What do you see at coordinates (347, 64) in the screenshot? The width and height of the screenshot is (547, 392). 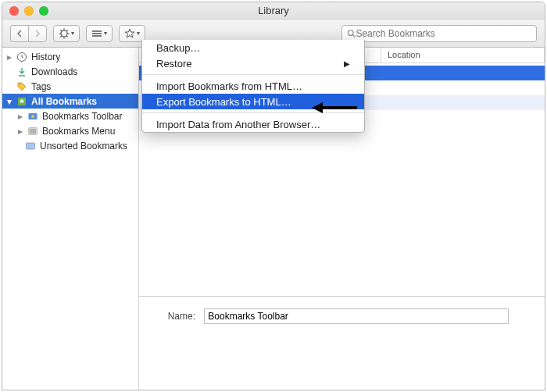 I see `chevron-right-icon: ▶` at bounding box center [347, 64].